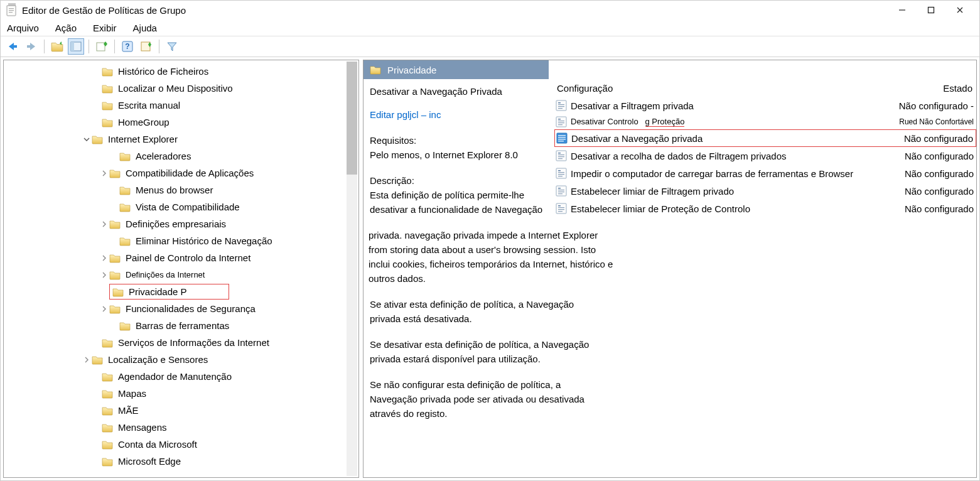 This screenshot has height=481, width=980. I want to click on properties-button, so click(146, 46).